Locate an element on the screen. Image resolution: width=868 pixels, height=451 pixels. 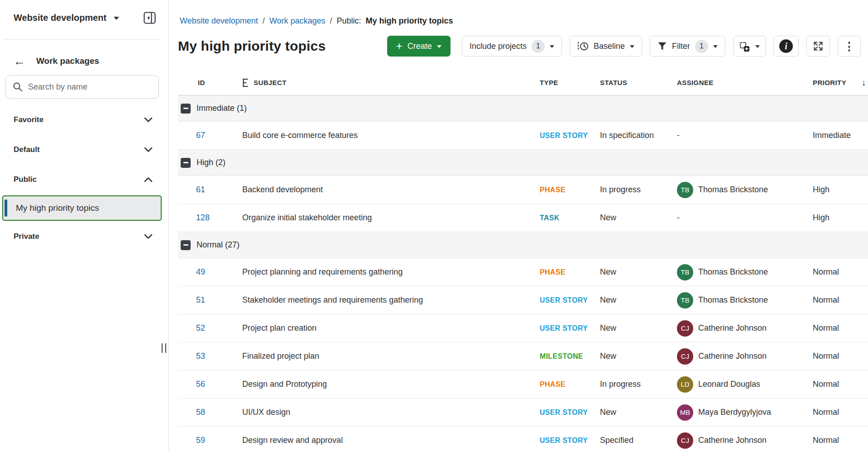
id-cell: 58 is located at coordinates (210, 413).